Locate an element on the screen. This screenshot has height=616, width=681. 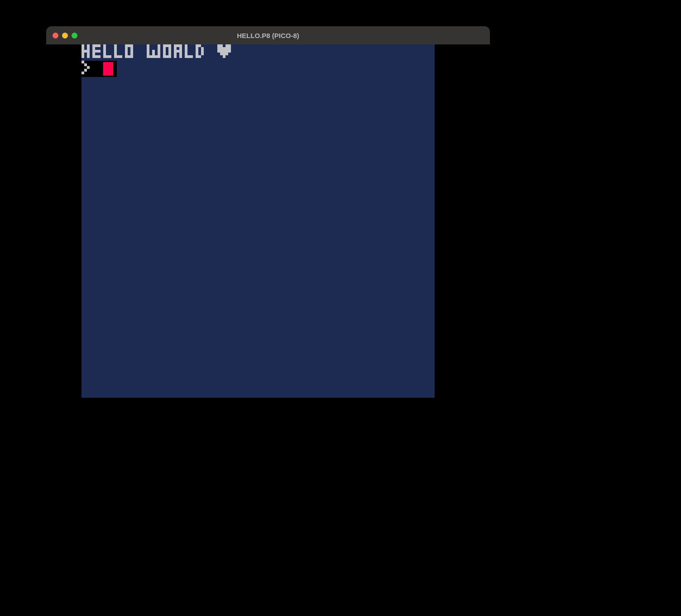
minimize-button is located at coordinates (65, 35).